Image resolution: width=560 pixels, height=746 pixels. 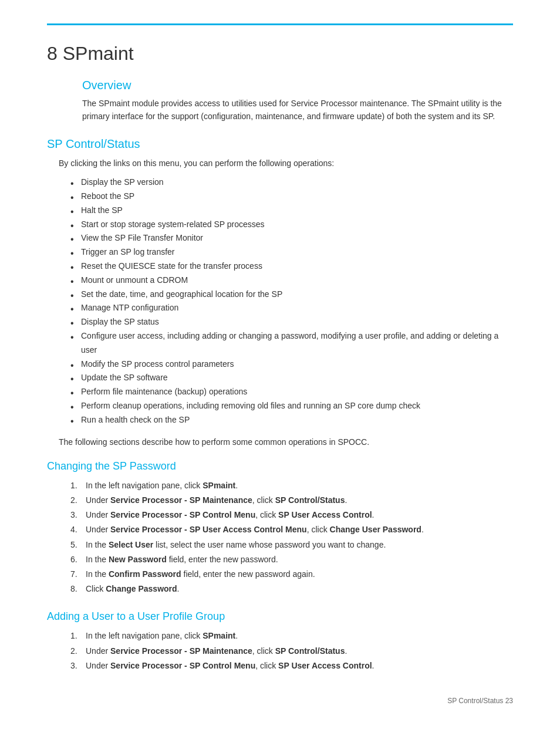 I want to click on adding-user-section: Adding a User to a User Profile Group 1.…, so click(x=280, y=642).